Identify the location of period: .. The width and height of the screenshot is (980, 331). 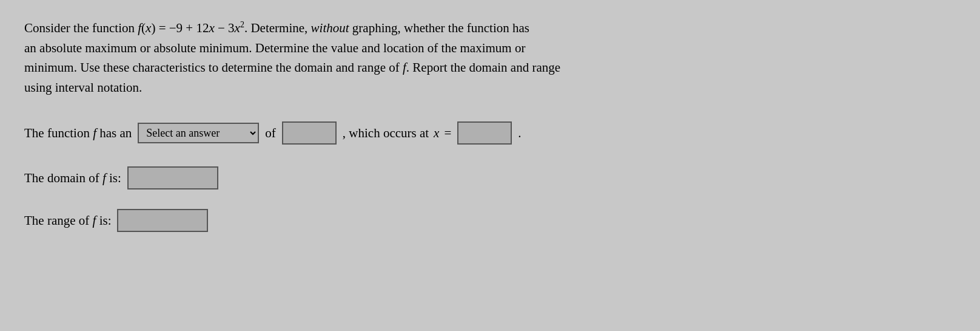
(519, 134).